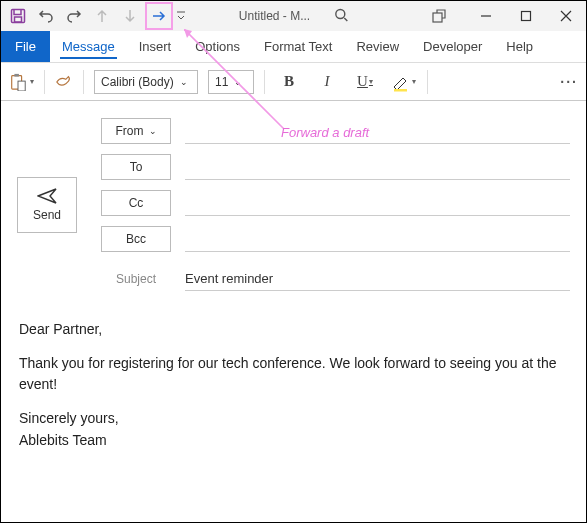 The width and height of the screenshot is (587, 523). I want to click on paste-button: ▾, so click(22, 82).